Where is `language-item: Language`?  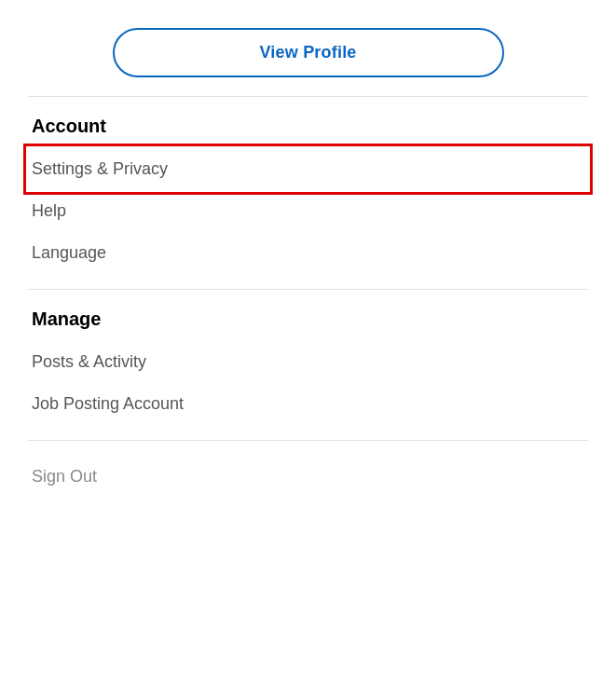
language-item: Language is located at coordinates (308, 254).